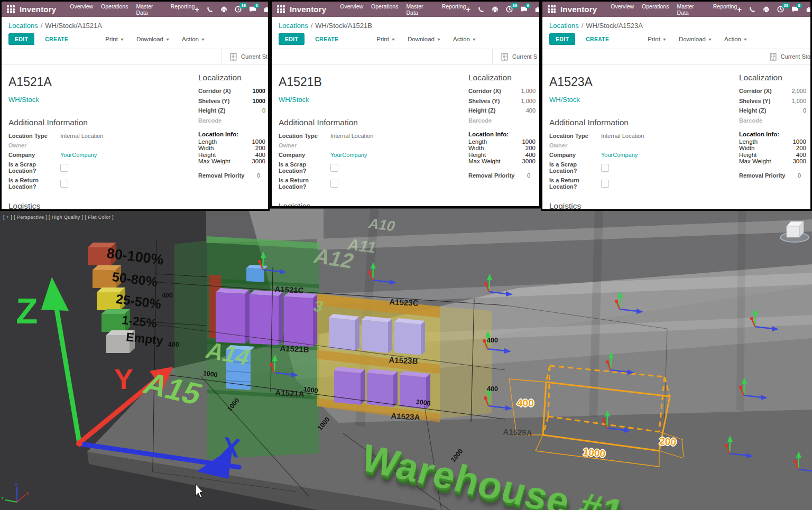 This screenshot has width=812, height=510. What do you see at coordinates (528, 91) in the screenshot?
I see `corridor-x-value: 1,000` at bounding box center [528, 91].